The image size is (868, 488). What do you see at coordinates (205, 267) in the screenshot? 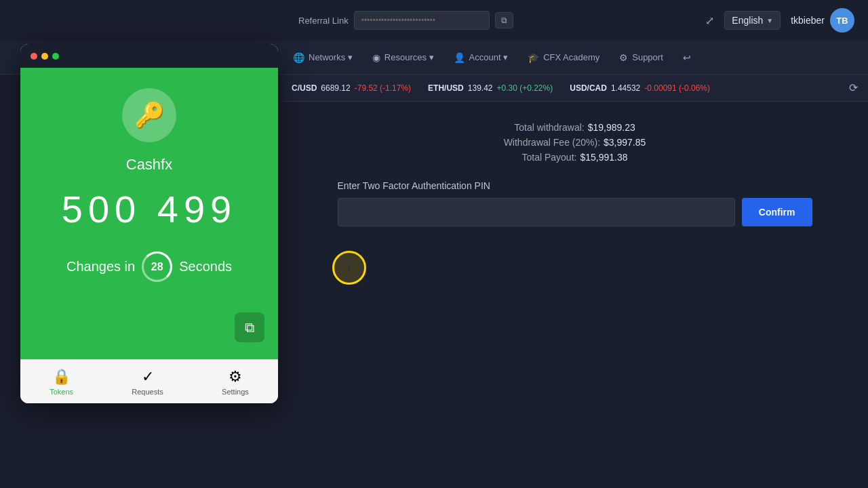
I see `seconds-label: Seconds` at bounding box center [205, 267].